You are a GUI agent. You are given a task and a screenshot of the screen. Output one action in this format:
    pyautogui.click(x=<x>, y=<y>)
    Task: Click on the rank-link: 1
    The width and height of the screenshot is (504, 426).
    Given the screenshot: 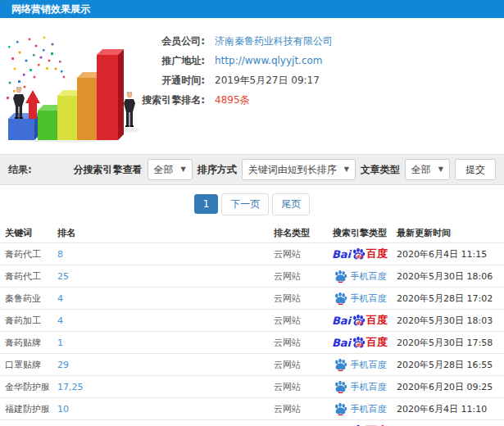 What is the action you would take?
    pyautogui.click(x=61, y=342)
    